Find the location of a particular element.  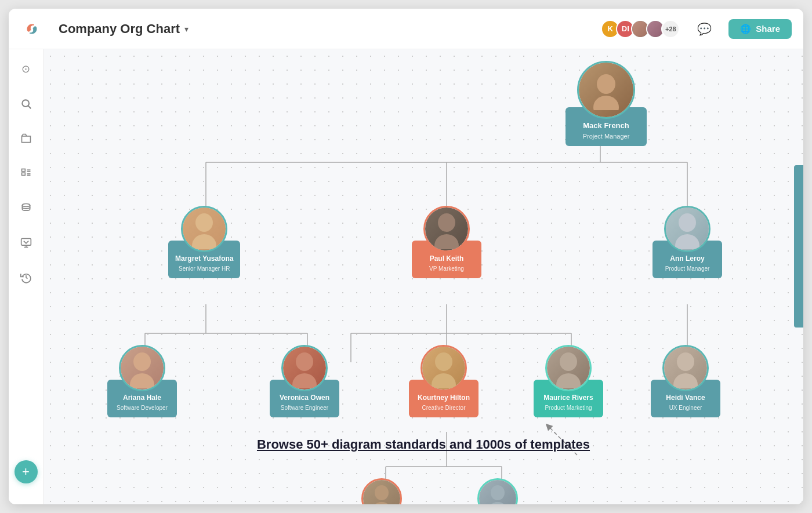

role-mack: Project Manager is located at coordinates (606, 136).